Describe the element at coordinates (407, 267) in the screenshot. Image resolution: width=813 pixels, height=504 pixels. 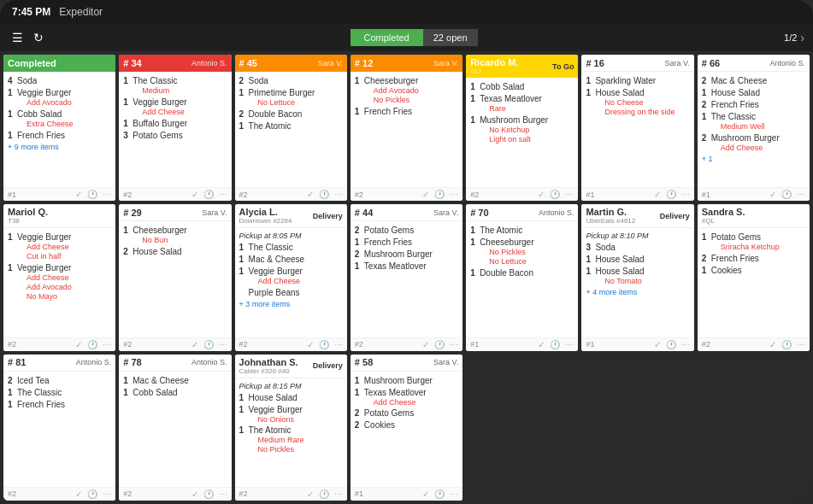
I see `list-item: 1 Texas Meatlover` at that location.